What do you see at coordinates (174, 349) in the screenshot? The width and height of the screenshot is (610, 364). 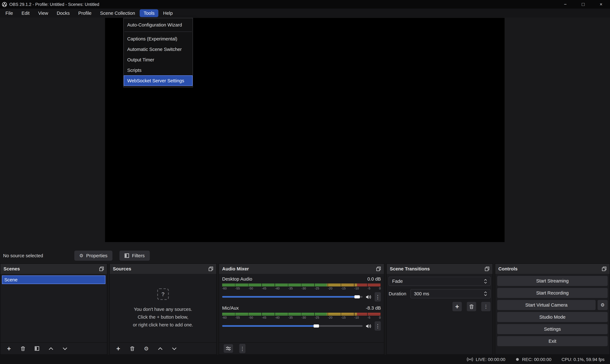 I see `move-source-down-button` at bounding box center [174, 349].